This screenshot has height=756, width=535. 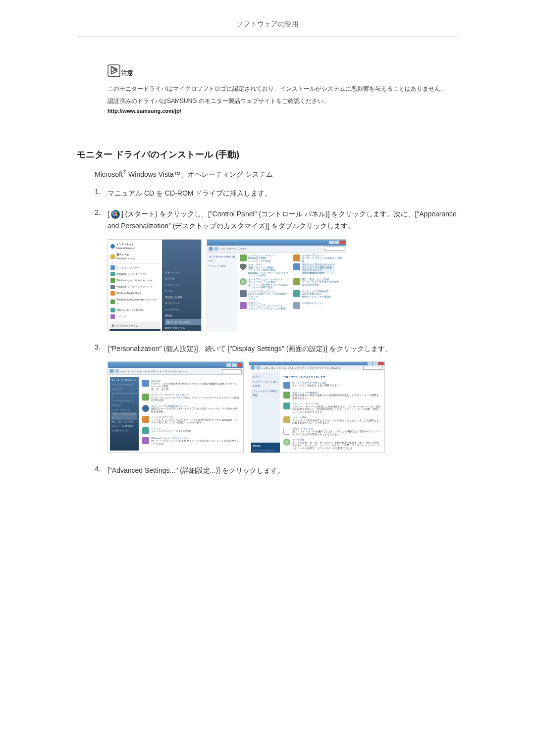 What do you see at coordinates (124, 401) in the screenshot?
I see `ps-d: ハードウェアとサウンド` at bounding box center [124, 401].